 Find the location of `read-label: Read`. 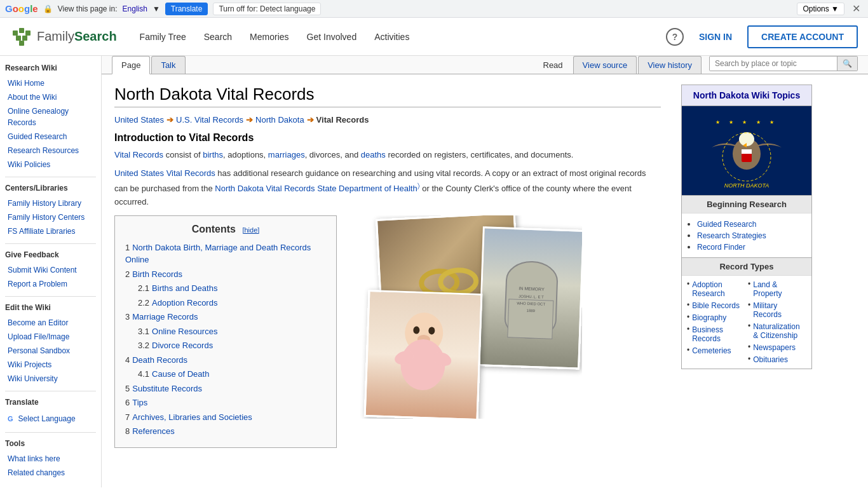

read-label: Read is located at coordinates (553, 65).